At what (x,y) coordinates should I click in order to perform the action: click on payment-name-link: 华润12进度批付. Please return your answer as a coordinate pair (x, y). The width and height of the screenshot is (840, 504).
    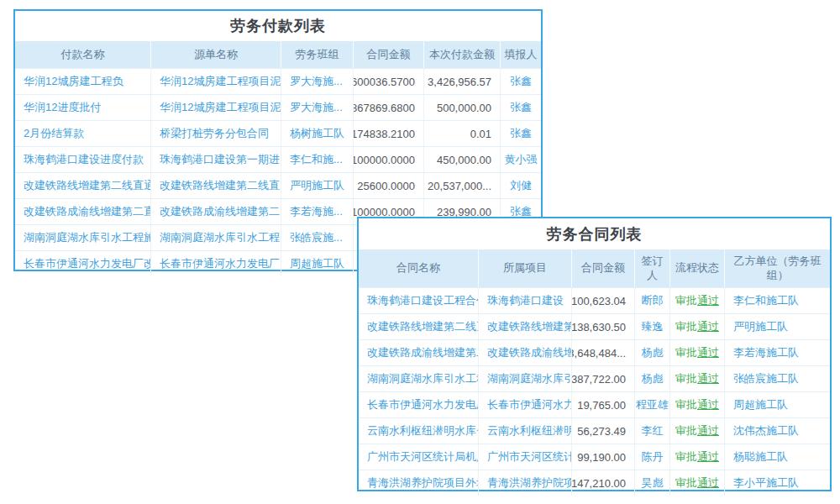
    Looking at the image, I should click on (82, 108).